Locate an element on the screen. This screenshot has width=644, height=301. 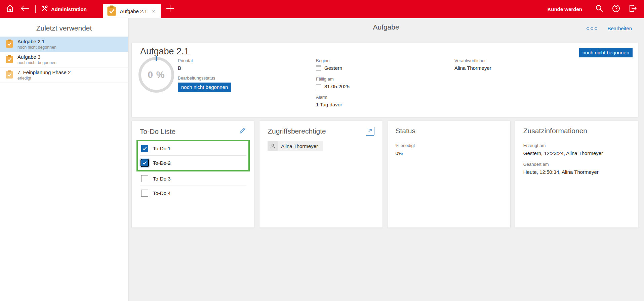
member-name: Alina Thormeyer is located at coordinates (300, 146).